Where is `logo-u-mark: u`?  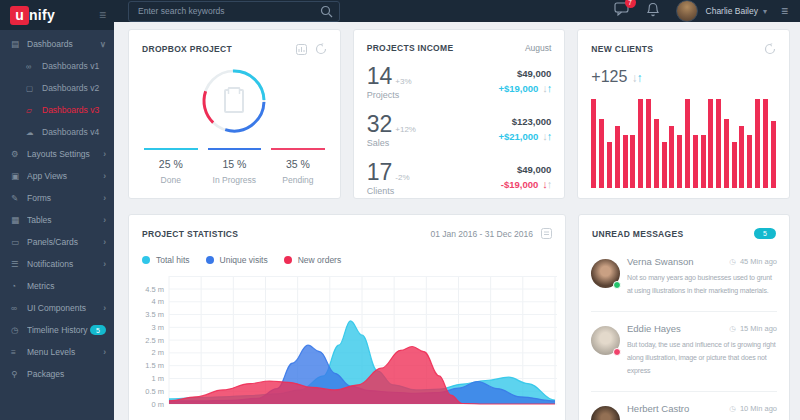
logo-u-mark: u is located at coordinates (20, 16).